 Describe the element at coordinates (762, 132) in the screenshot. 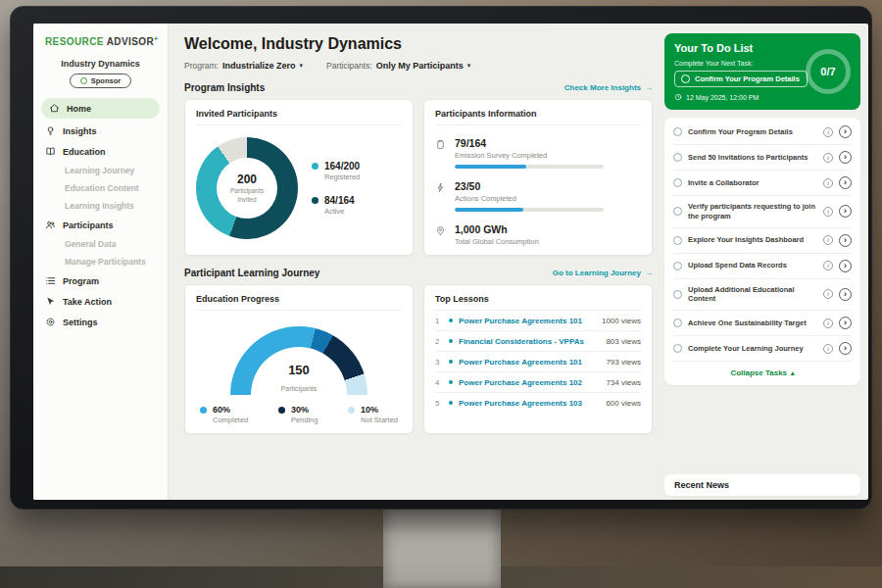

I see `task-row: Confirm Your Program Details i ›` at that location.